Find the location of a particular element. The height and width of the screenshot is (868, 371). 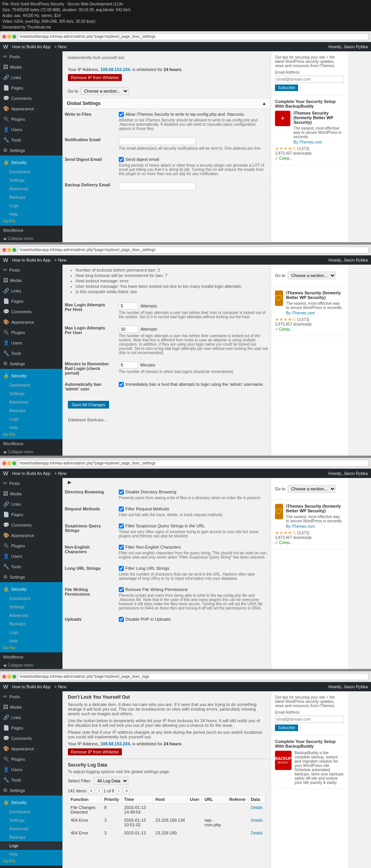

sidebar4-links: 🔗 Links is located at coordinates (31, 718).